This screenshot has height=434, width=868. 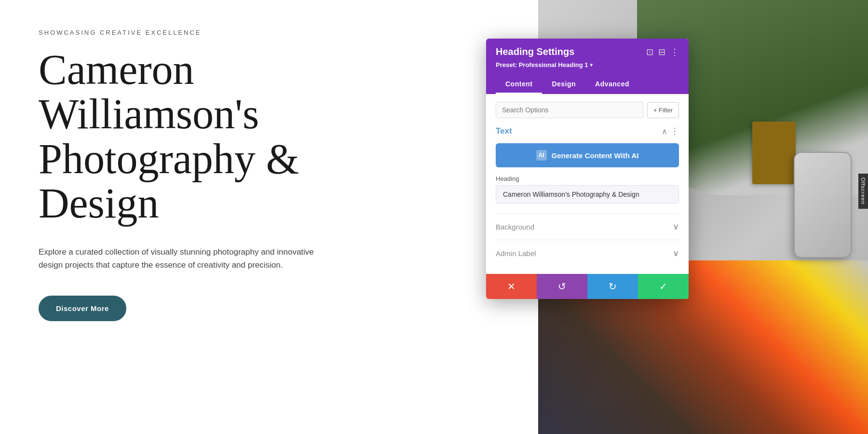 I want to click on generate-ai-button: AI Generate Content With AI, so click(x=587, y=155).